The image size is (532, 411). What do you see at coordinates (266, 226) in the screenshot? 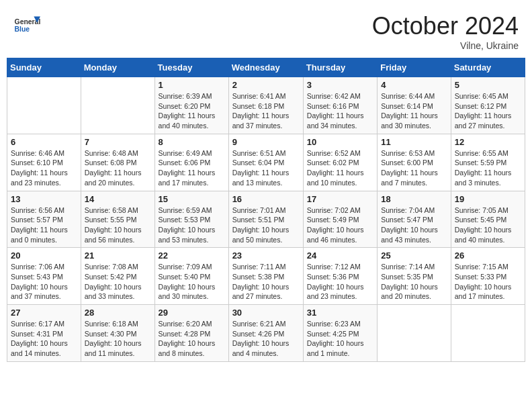
I see `day-detail: Sunrise: 7:01 AMSunset: 5:51 PMDaylight:…` at bounding box center [266, 226].